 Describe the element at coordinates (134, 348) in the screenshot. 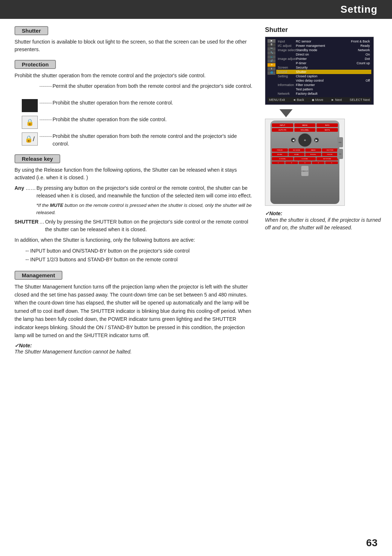

I see `bottom-note: ✓Note: The Shutter Management function c…` at that location.